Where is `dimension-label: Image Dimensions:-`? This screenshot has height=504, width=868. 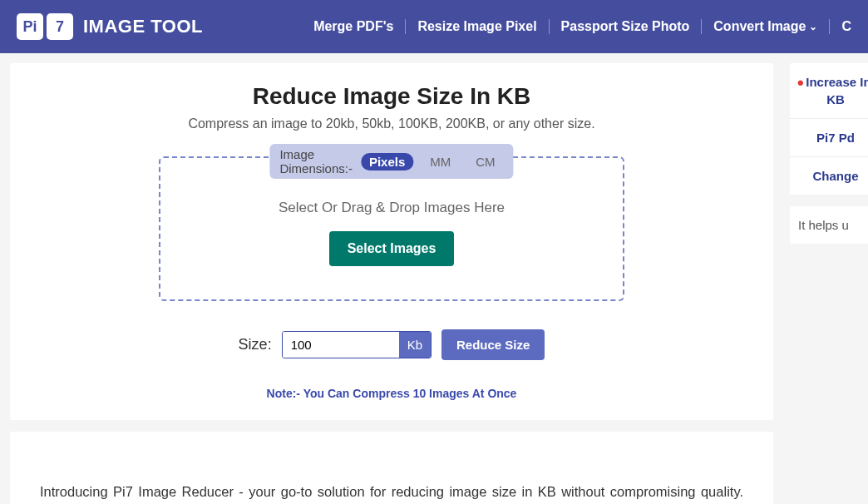
dimension-label: Image Dimensions:- is located at coordinates (316, 161).